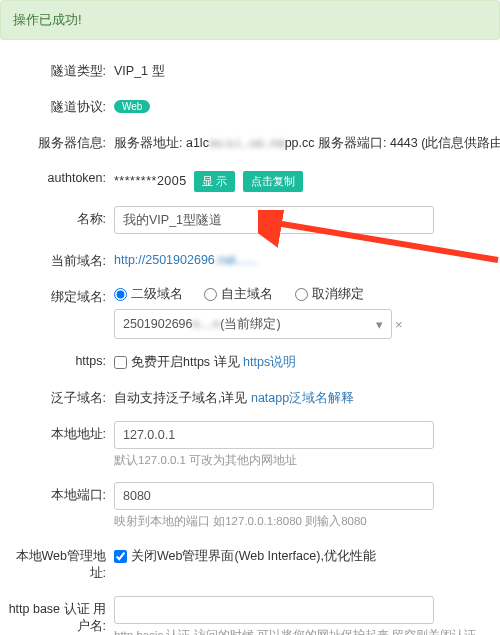  I want to click on label-tunnel-type: 隧道类型:, so click(60, 69).